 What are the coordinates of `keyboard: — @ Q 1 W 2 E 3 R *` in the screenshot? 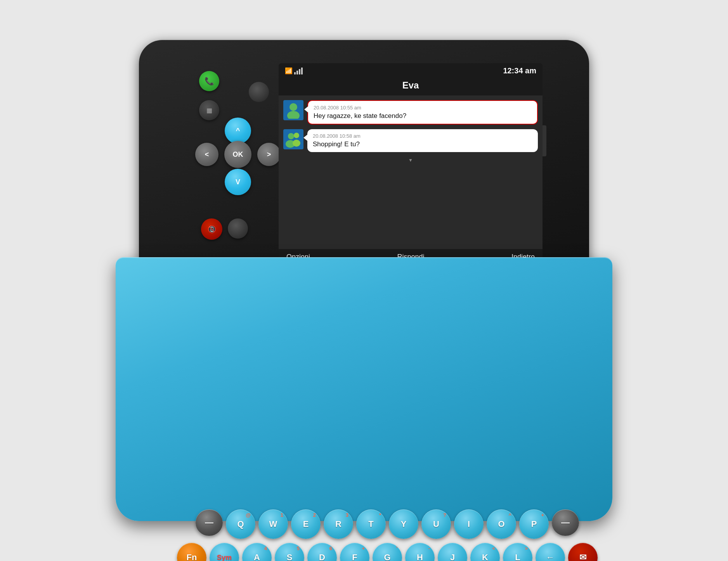 It's located at (387, 529).